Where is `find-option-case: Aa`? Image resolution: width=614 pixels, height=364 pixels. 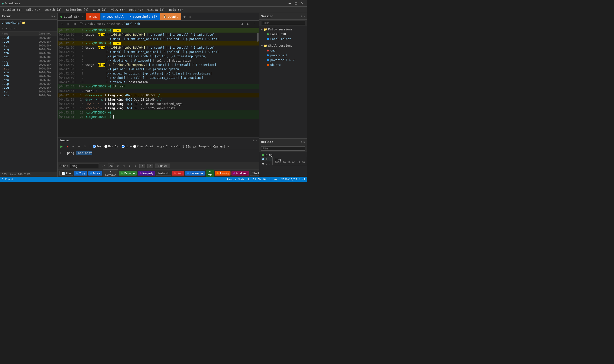 find-option-case: Aa is located at coordinates (111, 166).